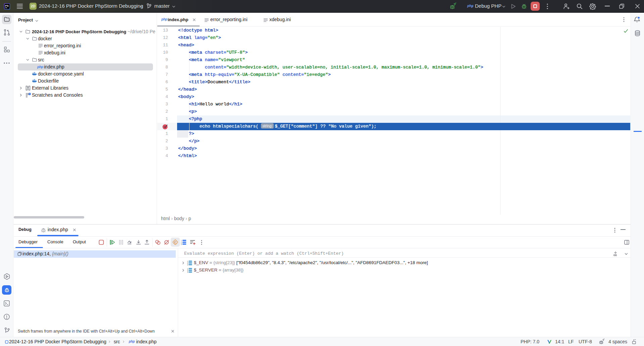  Describe the element at coordinates (7, 6) in the screenshot. I see `svg-text: PS` at that location.